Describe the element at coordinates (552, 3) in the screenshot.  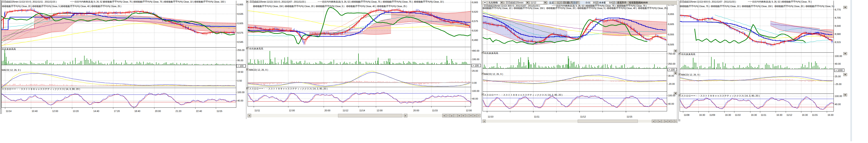
I see `svg-text: 足足` at that location.